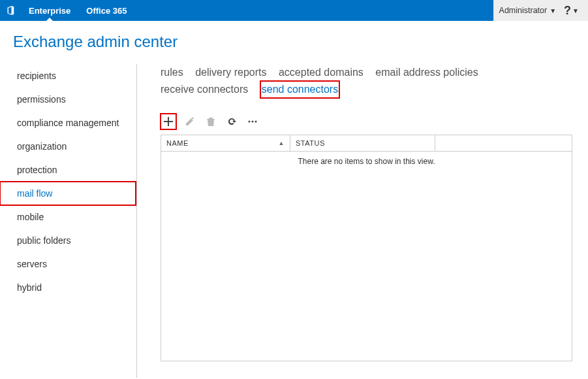 This screenshot has height=379, width=588. What do you see at coordinates (231, 73) in the screenshot?
I see `subtab-delivery-reports: delivery reports` at bounding box center [231, 73].